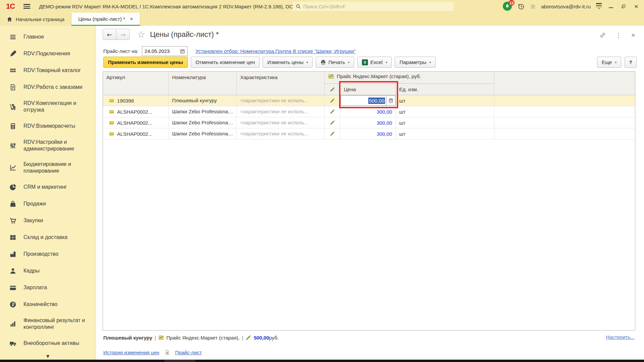  What do you see at coordinates (48, 168) in the screenshot?
I see `sidebar-item-budgeting: Бюджетирование и планирование` at bounding box center [48, 168].